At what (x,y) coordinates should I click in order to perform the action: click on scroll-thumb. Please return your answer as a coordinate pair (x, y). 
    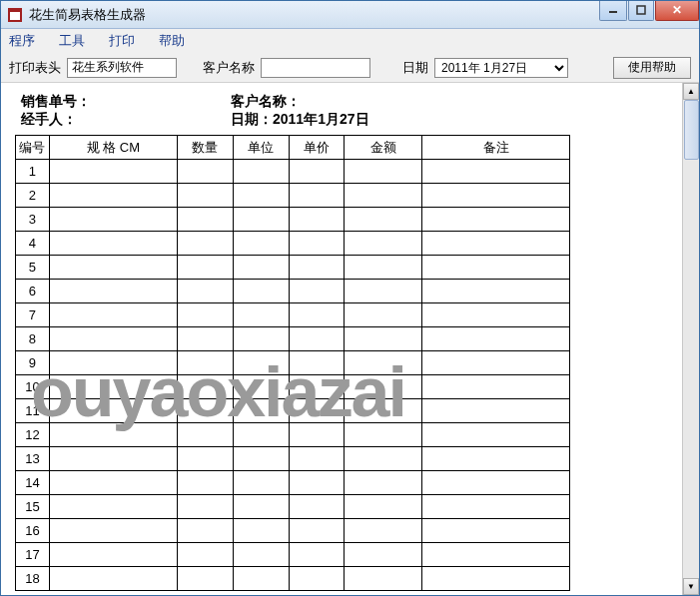
    Looking at the image, I should click on (691, 130).